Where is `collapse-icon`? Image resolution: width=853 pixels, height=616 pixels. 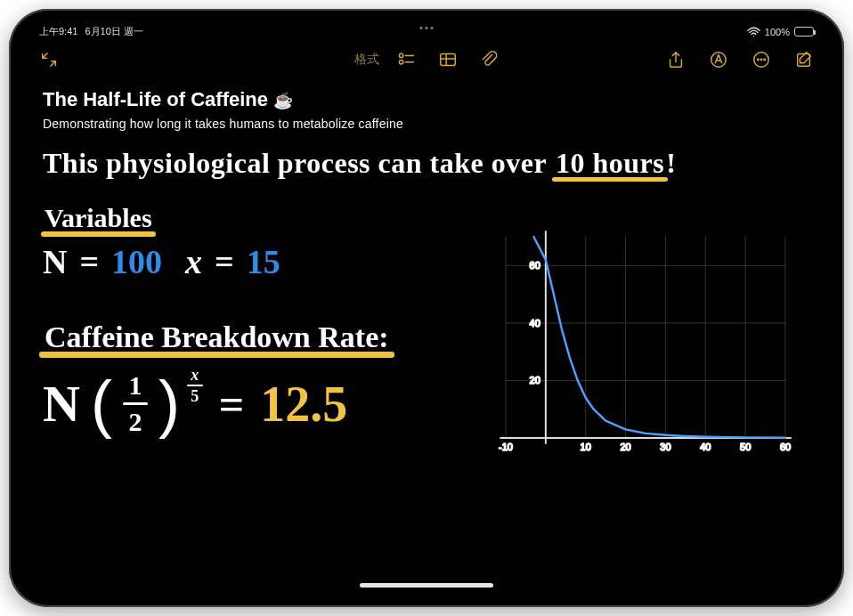
collapse-icon is located at coordinates (49, 60).